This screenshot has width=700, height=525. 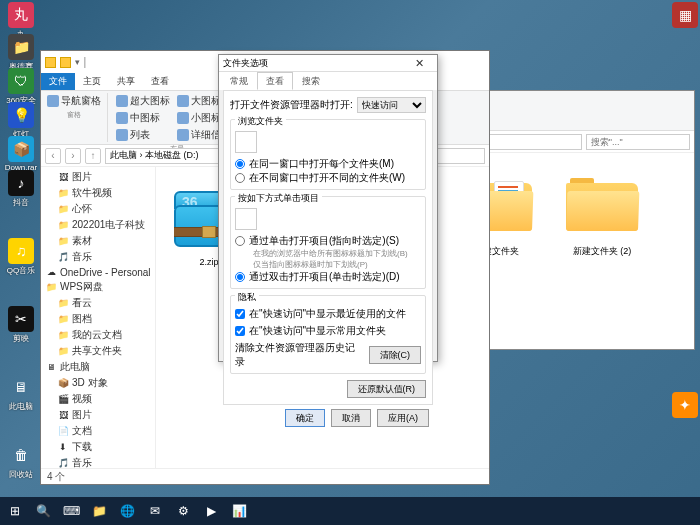 I want to click on tree-node: 🎬视频, so click(x=98, y=399).